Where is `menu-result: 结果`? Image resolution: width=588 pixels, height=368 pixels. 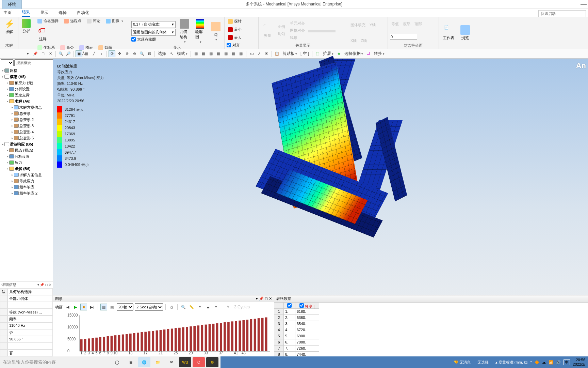 menu-result: 结果 is located at coordinates (26, 13).